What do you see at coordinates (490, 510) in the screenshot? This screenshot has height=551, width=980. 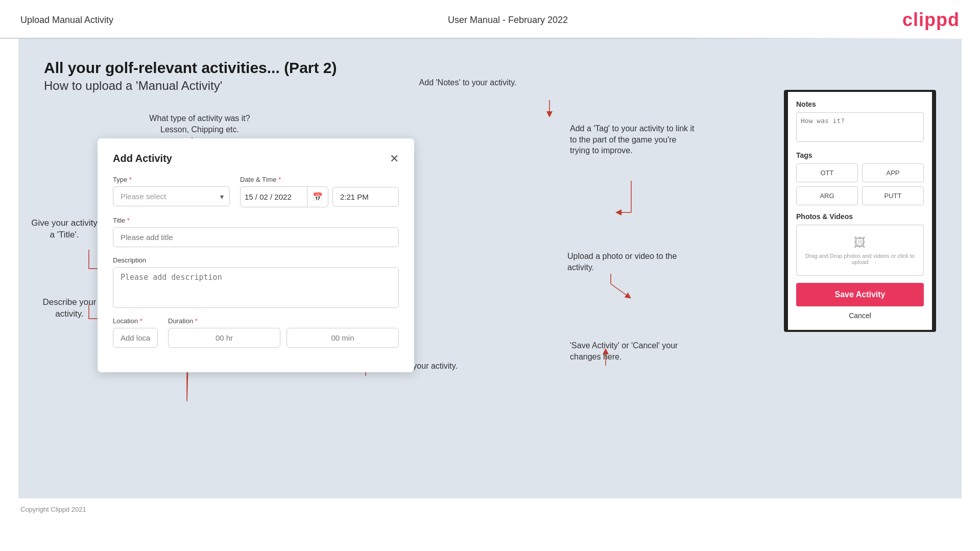 I see `footer: Copyright Clippd 2021` at bounding box center [490, 510].